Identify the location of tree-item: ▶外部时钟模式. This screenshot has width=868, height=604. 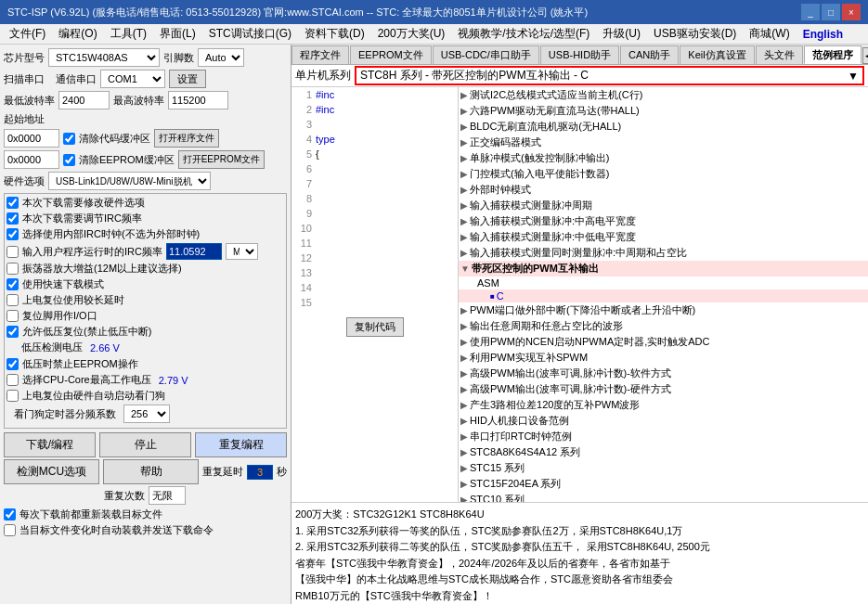
(663, 189).